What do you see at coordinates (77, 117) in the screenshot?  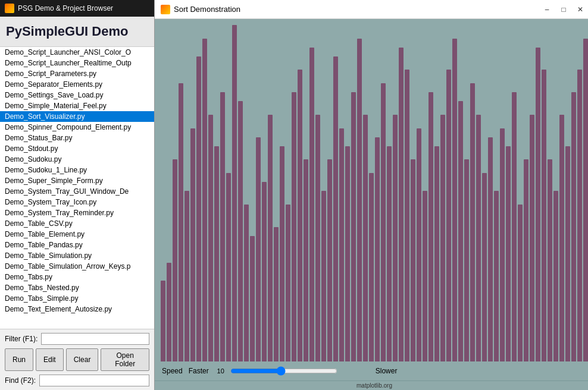 I see `list-item: Demo_Sort_Visualizer.py` at bounding box center [77, 117].